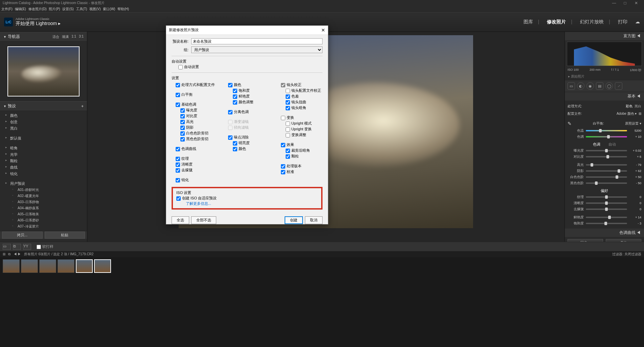  I want to click on ck-process: 处理版本, so click(300, 166).